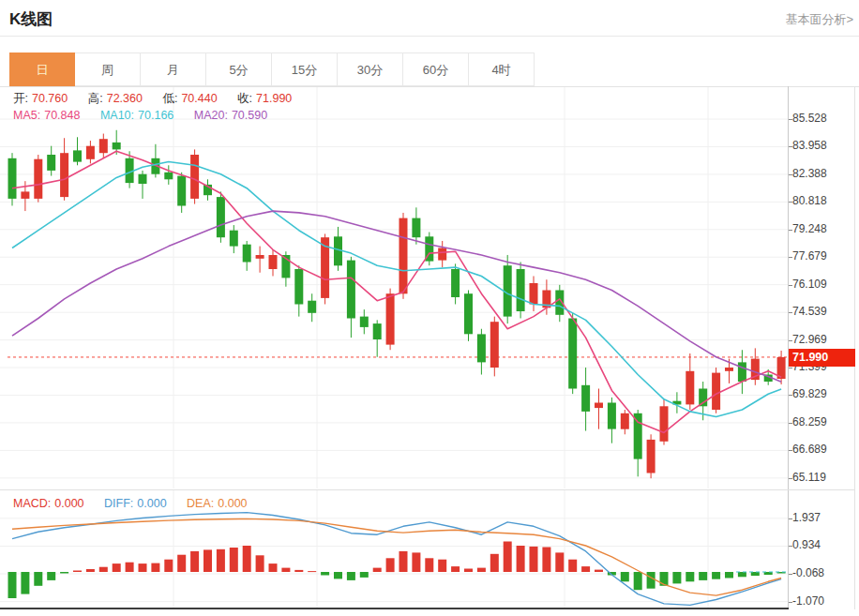 This screenshot has height=616, width=859. What do you see at coordinates (810, 311) in the screenshot?
I see `axis-tick-label: 74.539` at bounding box center [810, 311].